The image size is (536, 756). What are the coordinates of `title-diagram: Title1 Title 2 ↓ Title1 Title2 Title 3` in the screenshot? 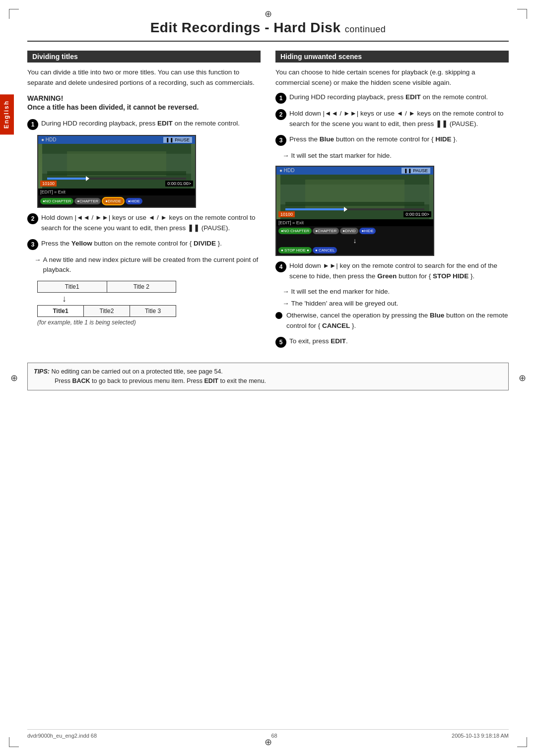 It's located at (107, 299).